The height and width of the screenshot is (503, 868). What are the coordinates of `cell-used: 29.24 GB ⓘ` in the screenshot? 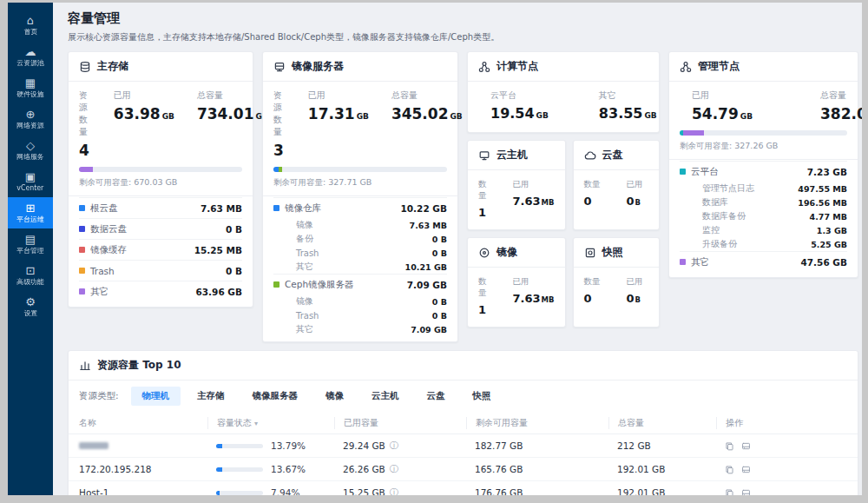 It's located at (400, 446).